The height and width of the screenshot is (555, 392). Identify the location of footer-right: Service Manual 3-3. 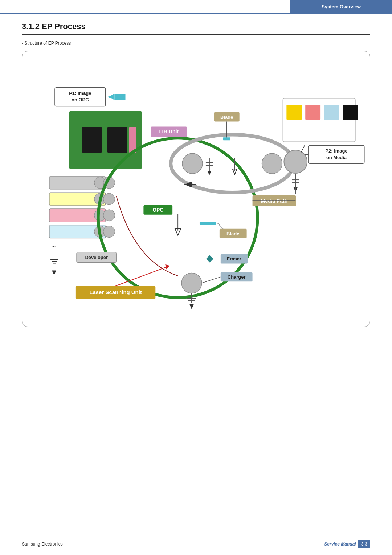
(347, 544).